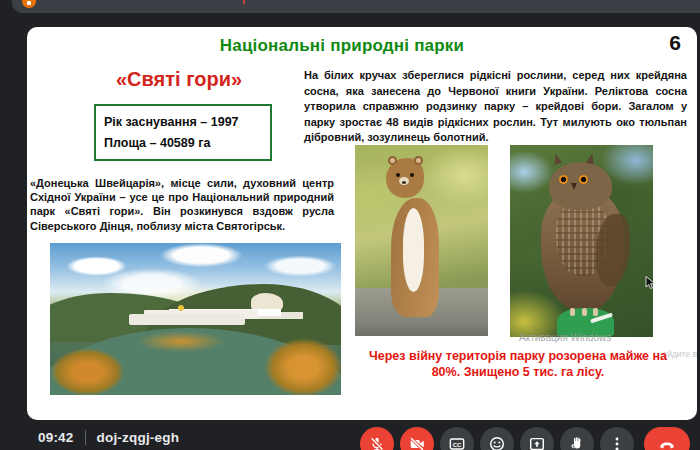  I want to click on mute-mic-button, so click(377, 438).